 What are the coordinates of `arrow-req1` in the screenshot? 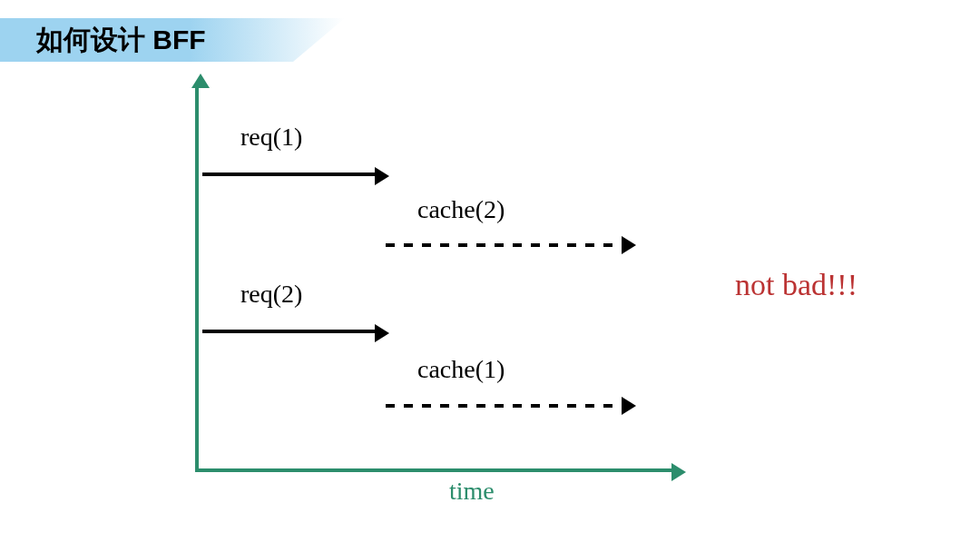 It's located at (289, 174).